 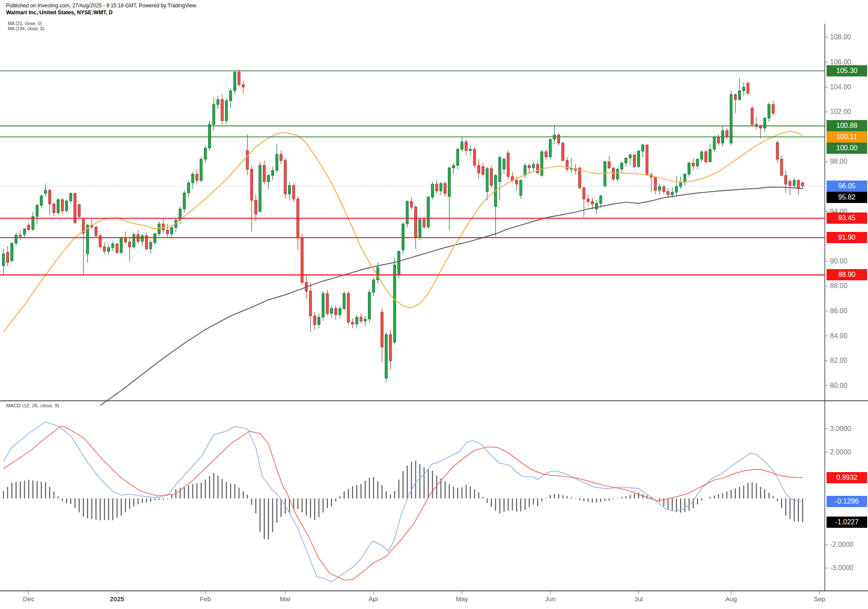 I want to click on support-label: 91.90, so click(x=847, y=238).